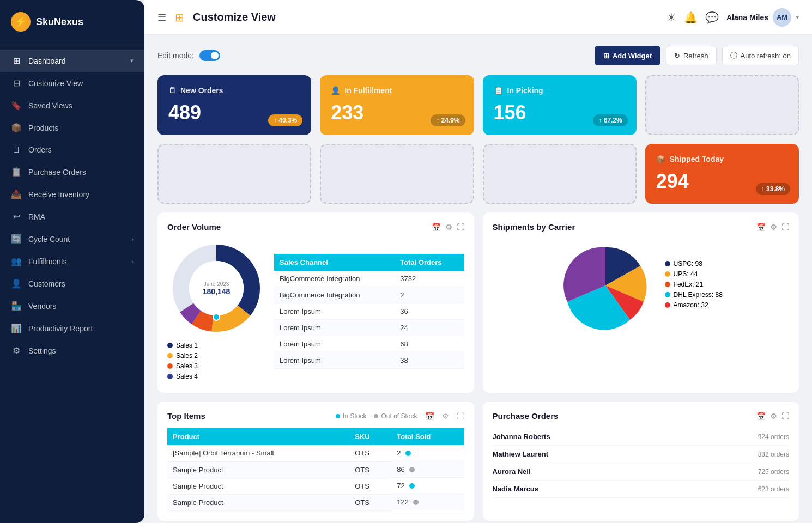 The width and height of the screenshot is (812, 523). I want to click on sidebar-item-label: Settings, so click(43, 351).